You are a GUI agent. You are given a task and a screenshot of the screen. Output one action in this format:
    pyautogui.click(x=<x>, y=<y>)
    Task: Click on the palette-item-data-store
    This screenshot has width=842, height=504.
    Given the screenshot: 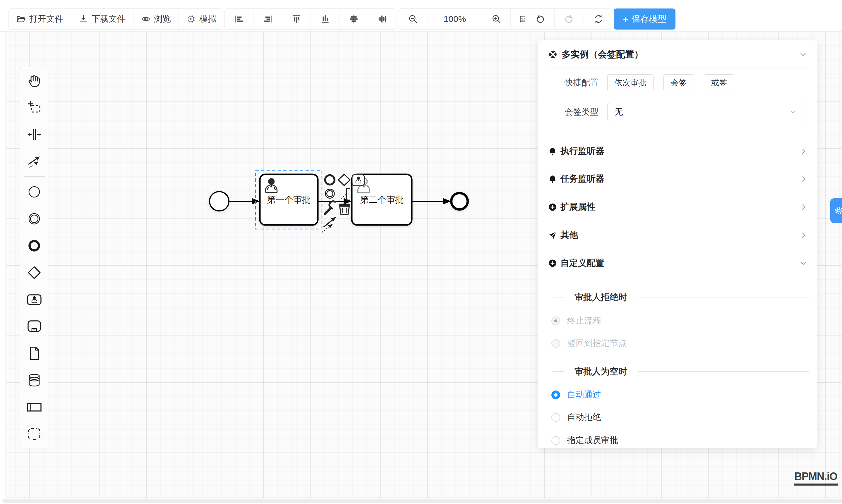 What is the action you would take?
    pyautogui.click(x=34, y=380)
    